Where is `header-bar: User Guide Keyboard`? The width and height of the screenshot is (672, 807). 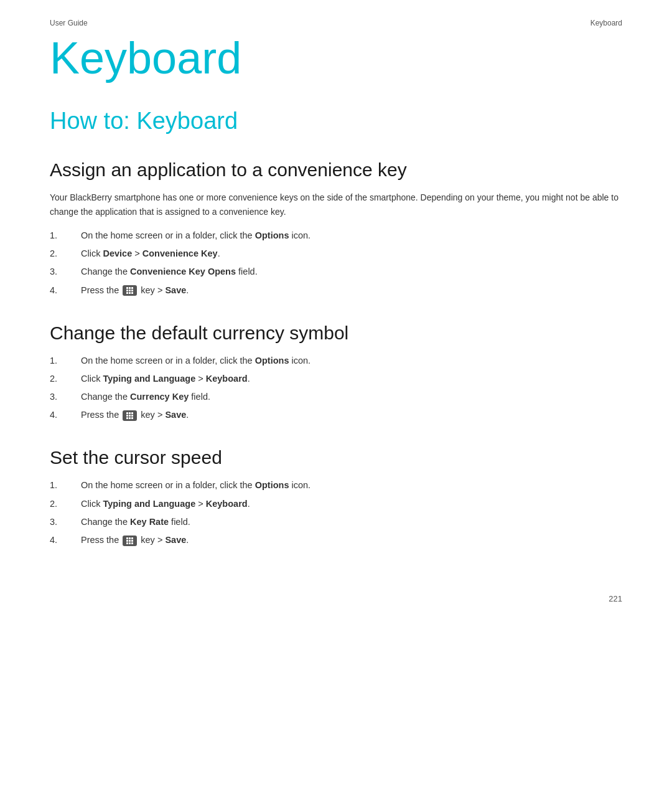 header-bar: User Guide Keyboard is located at coordinates (336, 23).